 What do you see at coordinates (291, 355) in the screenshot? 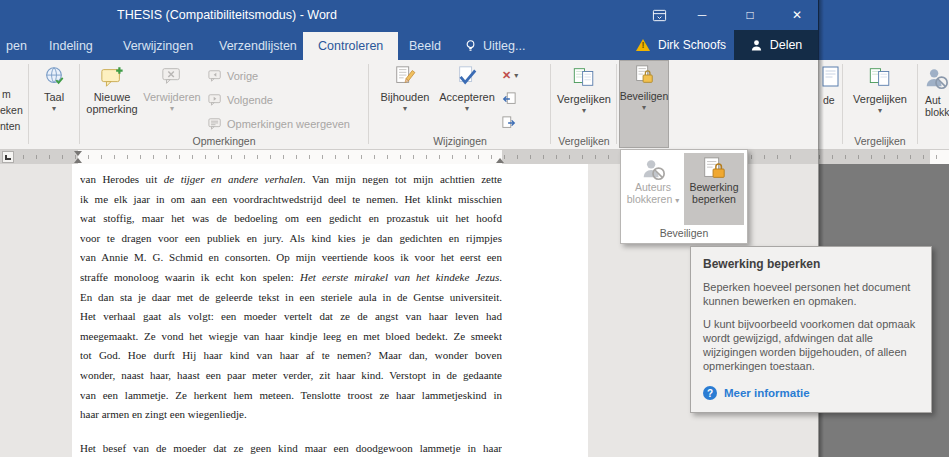
I see `line-segment: tot God. Hoe durft Hij haar kind van haa…` at bounding box center [291, 355].